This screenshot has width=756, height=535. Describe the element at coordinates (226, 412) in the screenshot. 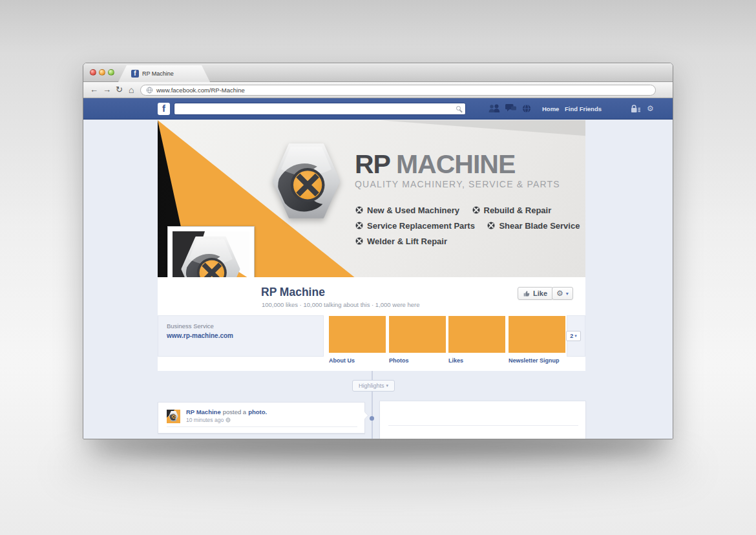

I see `post-headline: RP Machineposted aphoto.` at that location.